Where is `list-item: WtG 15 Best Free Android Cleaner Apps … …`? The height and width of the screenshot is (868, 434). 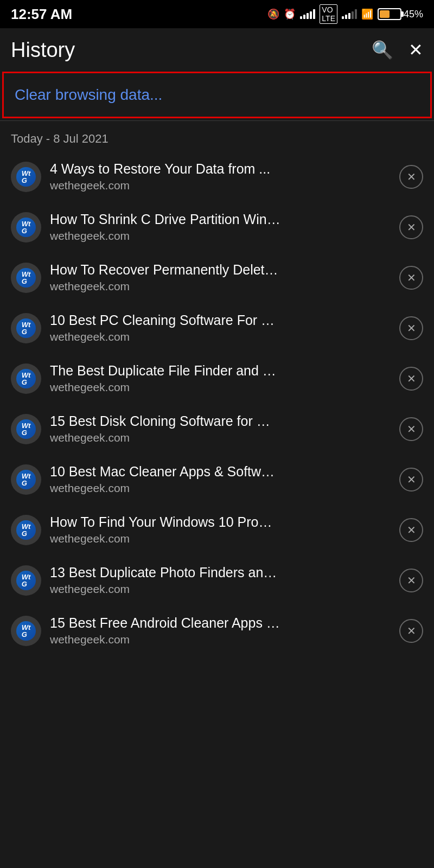 list-item: WtG 15 Best Free Android Cleaner Apps … … is located at coordinates (217, 630).